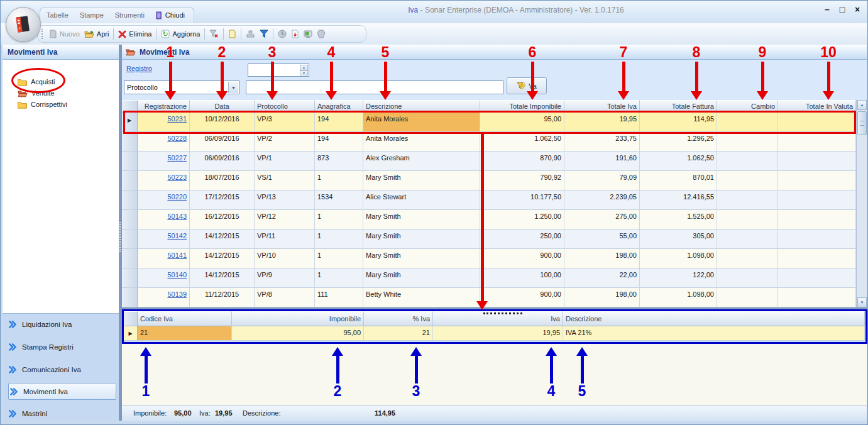  What do you see at coordinates (43, 104) in the screenshot?
I see `tree-item-corrispettivi: Corrispettivi` at bounding box center [43, 104].